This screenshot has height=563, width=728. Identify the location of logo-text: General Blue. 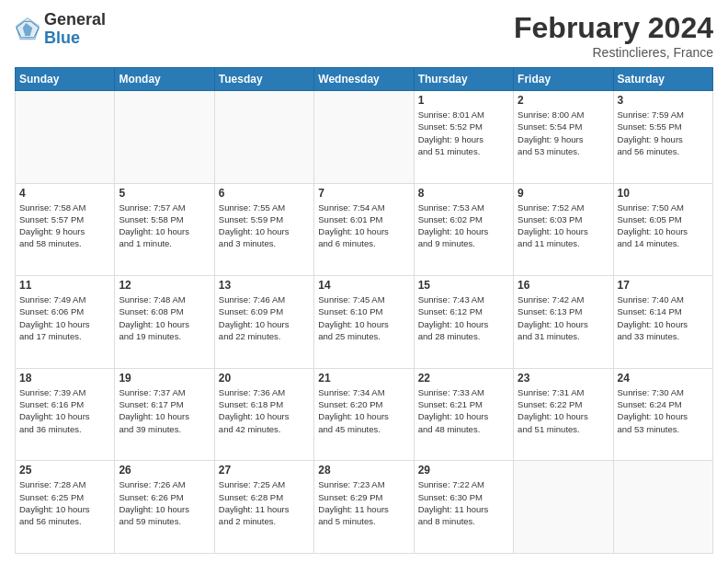
(75, 29).